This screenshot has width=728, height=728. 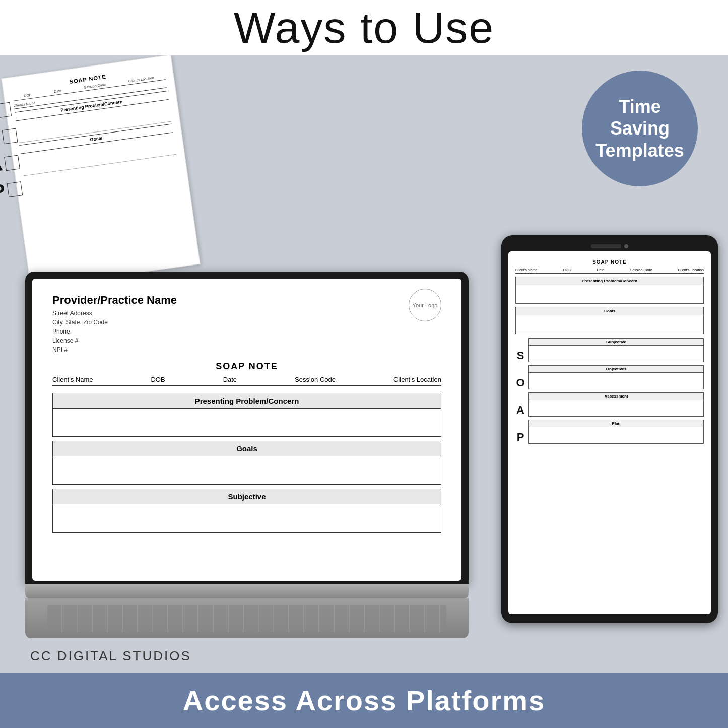 What do you see at coordinates (616, 392) in the screenshot?
I see `tablet-rows-col: Subjective Objectives Assessment` at bounding box center [616, 392].